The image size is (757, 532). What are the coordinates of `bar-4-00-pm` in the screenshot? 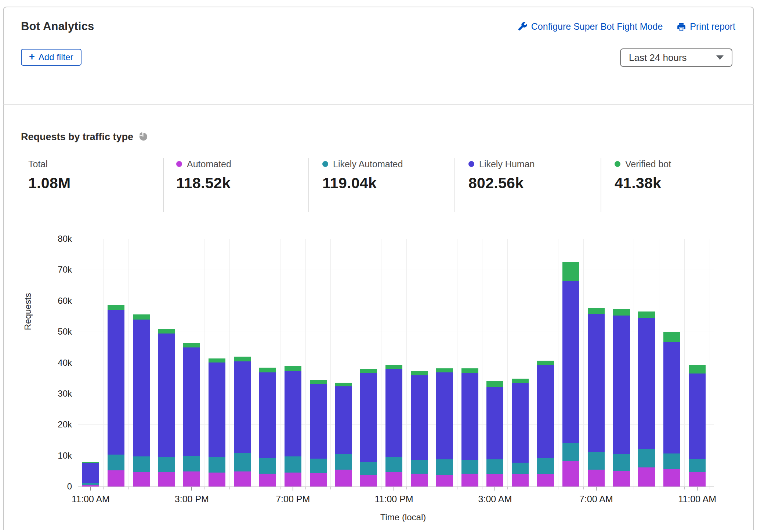 It's located at (217, 423).